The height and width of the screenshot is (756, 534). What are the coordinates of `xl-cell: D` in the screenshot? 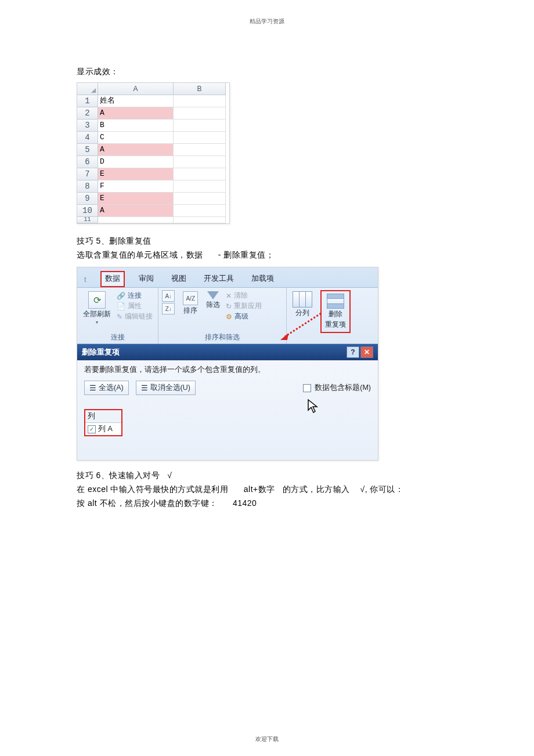 It's located at (136, 162).